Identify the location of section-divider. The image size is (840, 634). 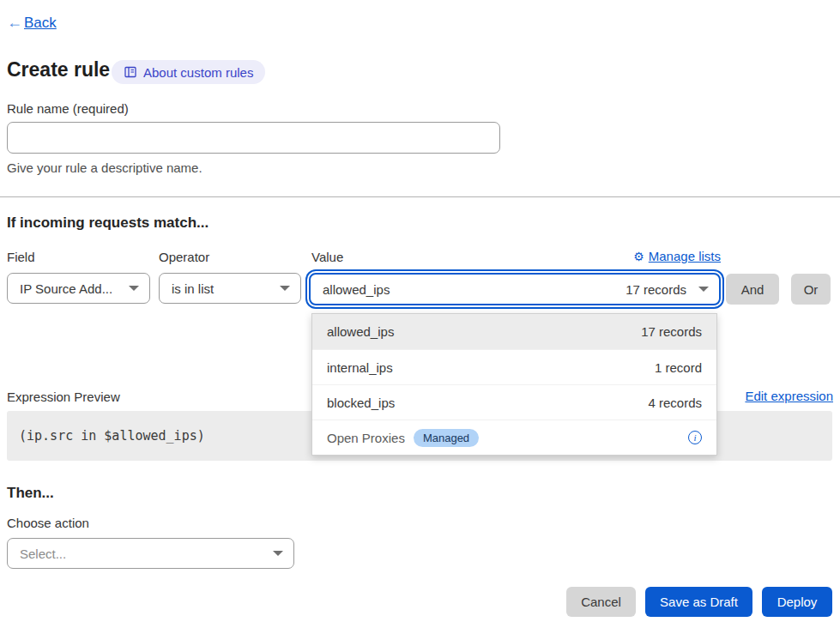
(420, 197).